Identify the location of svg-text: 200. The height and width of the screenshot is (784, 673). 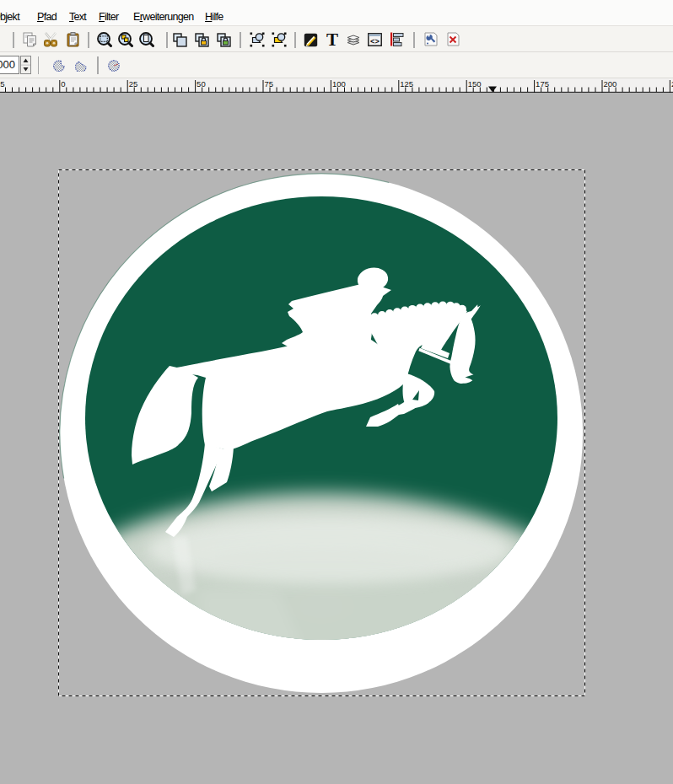
(611, 84).